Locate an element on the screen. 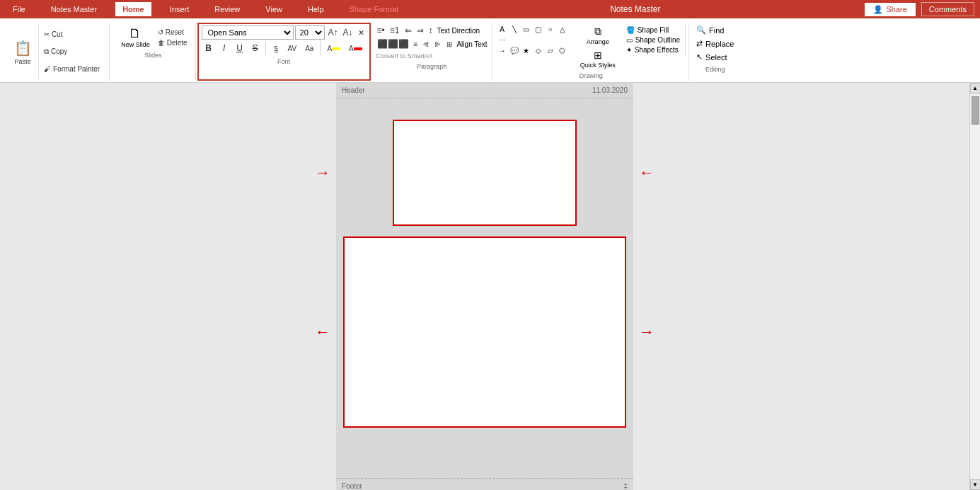 Image resolution: width=980 pixels, height=490 pixels. page-num-label: ‡ is located at coordinates (626, 486).